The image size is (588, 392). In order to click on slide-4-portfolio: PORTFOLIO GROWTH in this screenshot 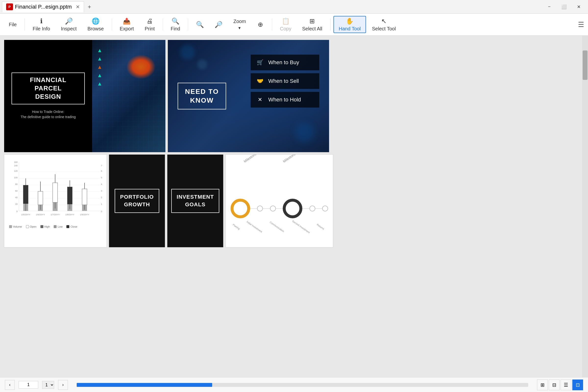, I will do `click(137, 201)`.